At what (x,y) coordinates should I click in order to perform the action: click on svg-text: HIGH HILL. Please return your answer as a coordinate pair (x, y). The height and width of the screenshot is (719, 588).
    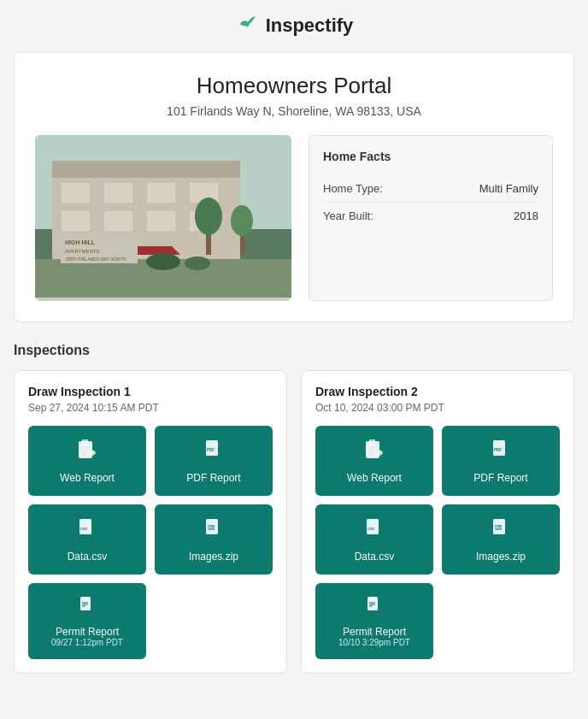
    Looking at the image, I should click on (80, 243).